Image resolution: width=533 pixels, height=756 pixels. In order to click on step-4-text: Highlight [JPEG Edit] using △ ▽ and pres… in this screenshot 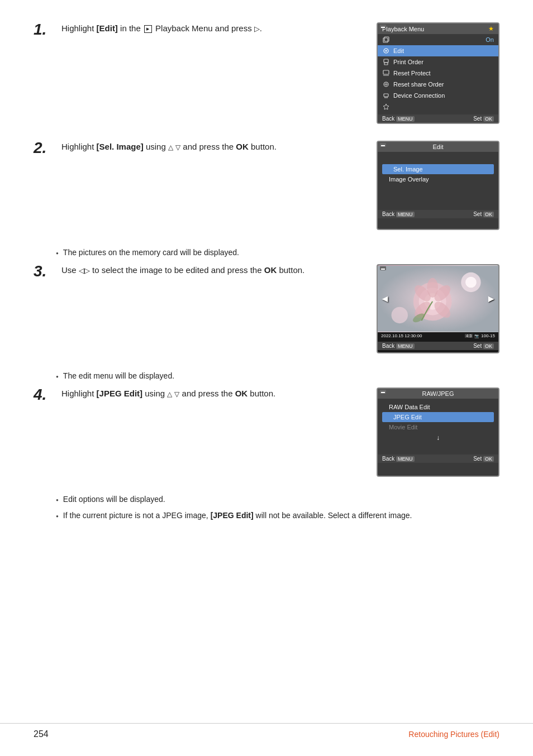, I will do `click(213, 394)`.